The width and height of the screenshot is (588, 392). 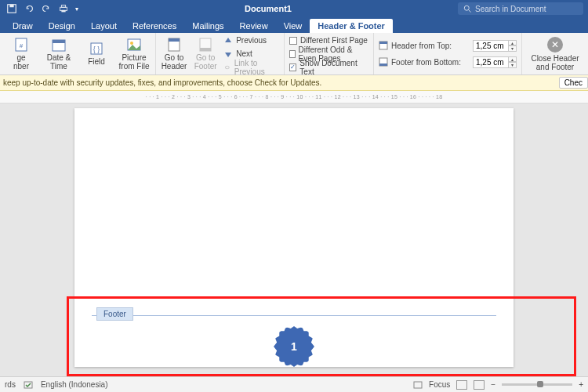 I want to click on link-icon, so click(x=227, y=67).